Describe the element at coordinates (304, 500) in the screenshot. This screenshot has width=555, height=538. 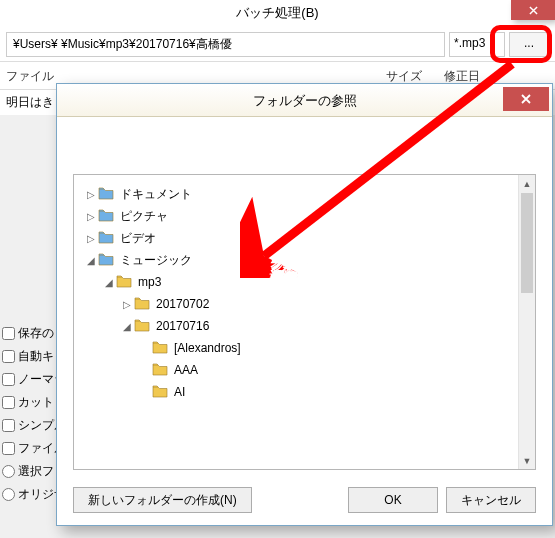
I see `dialog-button-bar: 新しいフォルダーの作成(N) OK キャンセル` at that location.